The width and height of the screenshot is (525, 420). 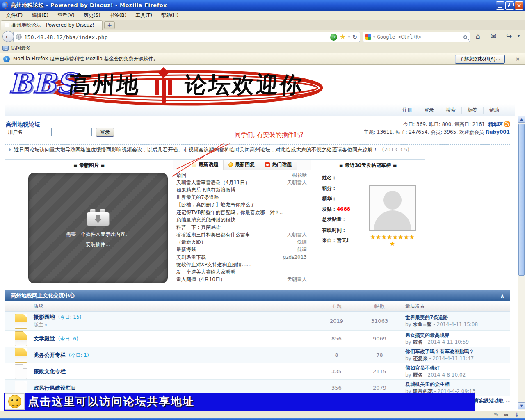 I want to click on topic-link: 微软停止对XP支持这狗血剧情……, so click(x=214, y=265).